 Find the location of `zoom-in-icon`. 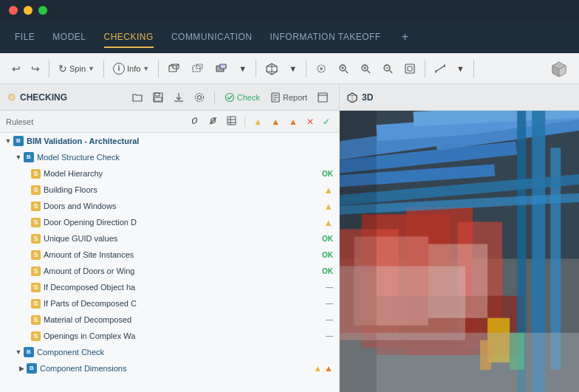

zoom-in-icon is located at coordinates (366, 69).